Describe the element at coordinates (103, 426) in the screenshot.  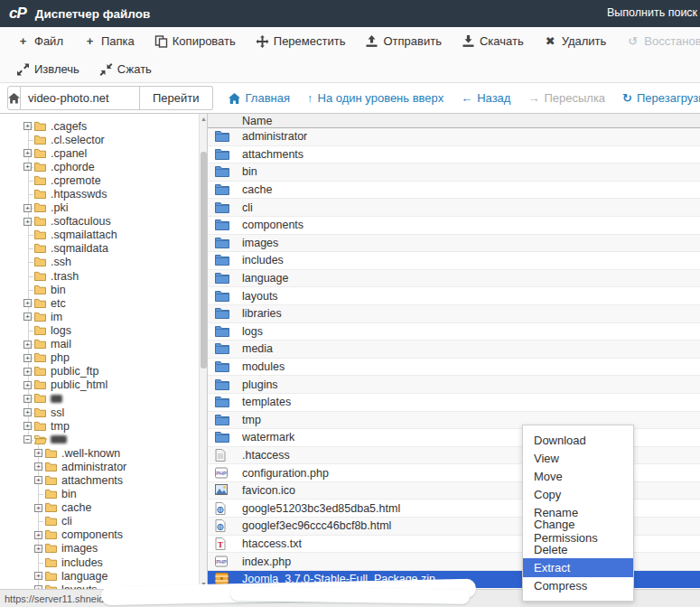
I see `tree-item: +tmp` at that location.